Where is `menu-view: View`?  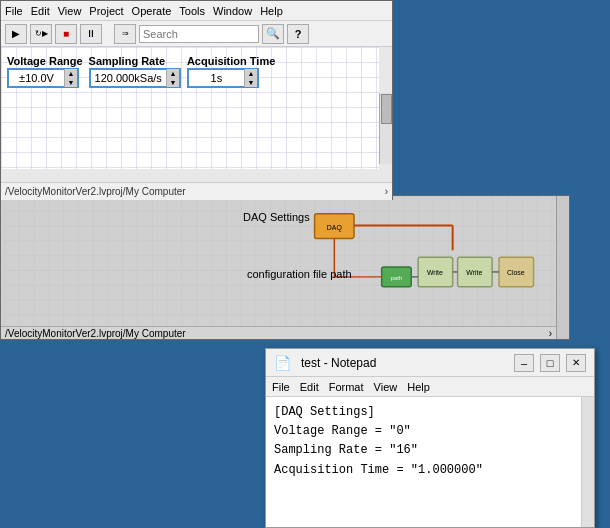
menu-view: View is located at coordinates (70, 11).